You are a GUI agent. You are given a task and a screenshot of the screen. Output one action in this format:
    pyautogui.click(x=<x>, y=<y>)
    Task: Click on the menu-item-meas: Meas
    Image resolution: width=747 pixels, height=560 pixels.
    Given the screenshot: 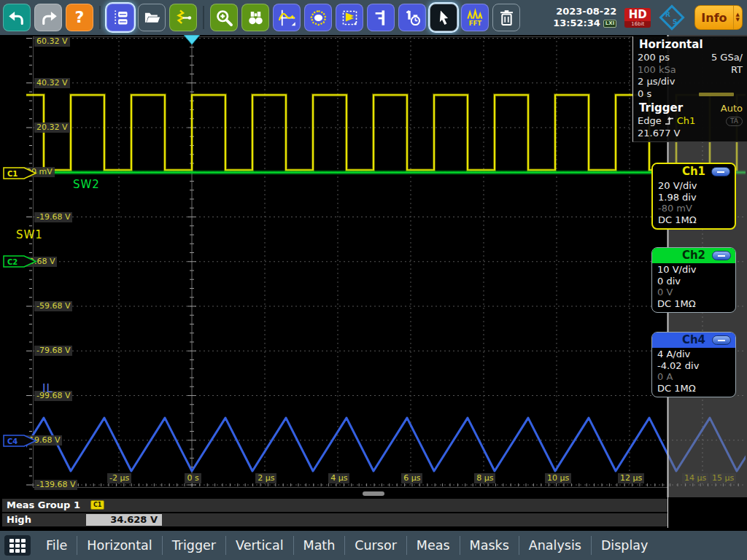 What is the action you would take?
    pyautogui.click(x=433, y=545)
    